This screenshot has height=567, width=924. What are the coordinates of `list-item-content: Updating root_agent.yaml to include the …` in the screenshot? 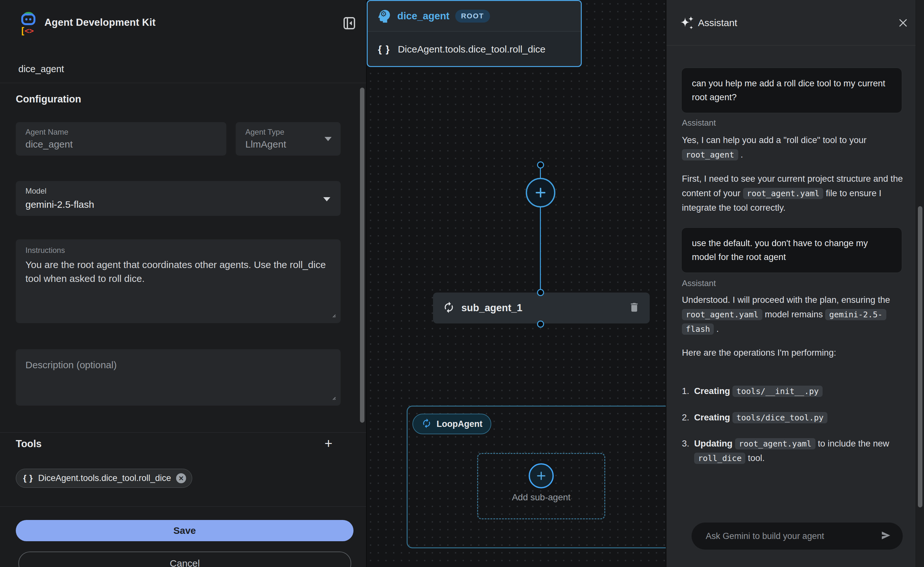 It's located at (792, 451).